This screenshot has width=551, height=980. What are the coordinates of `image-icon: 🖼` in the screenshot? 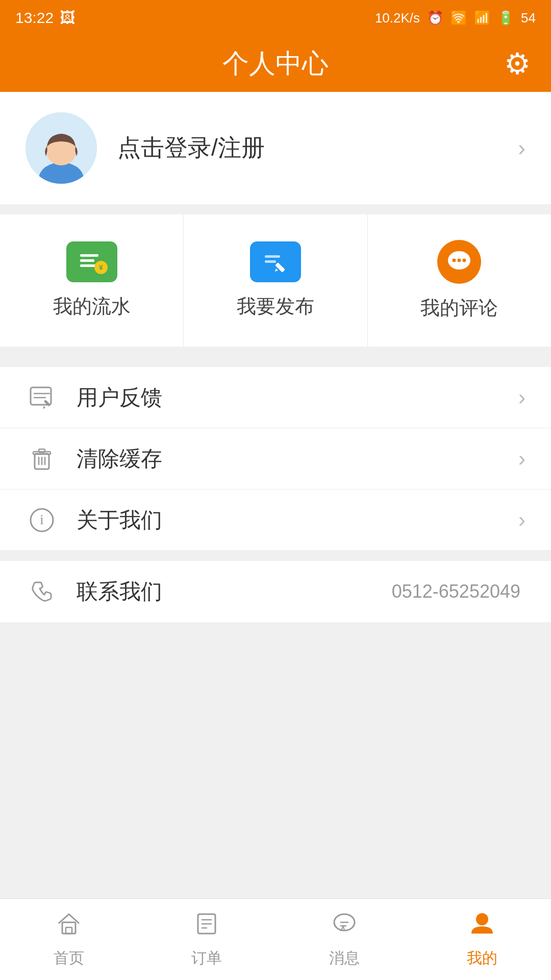 It's located at (67, 18).